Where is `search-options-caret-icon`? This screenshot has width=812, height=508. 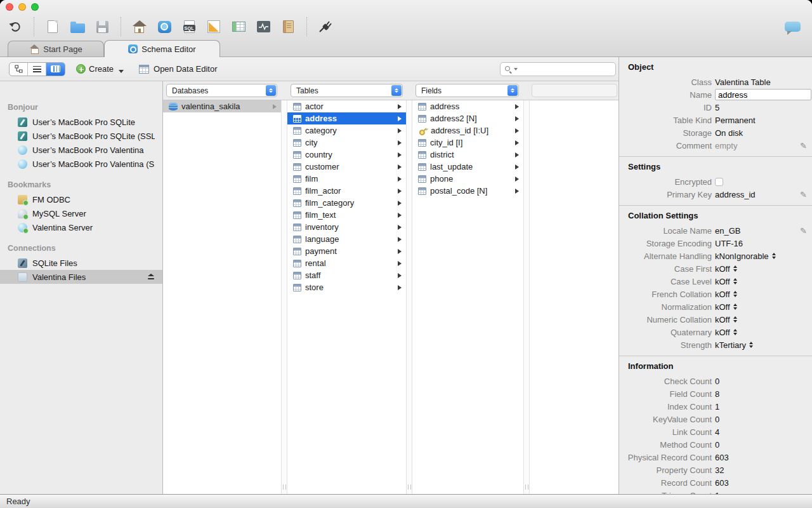 search-options-caret-icon is located at coordinates (516, 69).